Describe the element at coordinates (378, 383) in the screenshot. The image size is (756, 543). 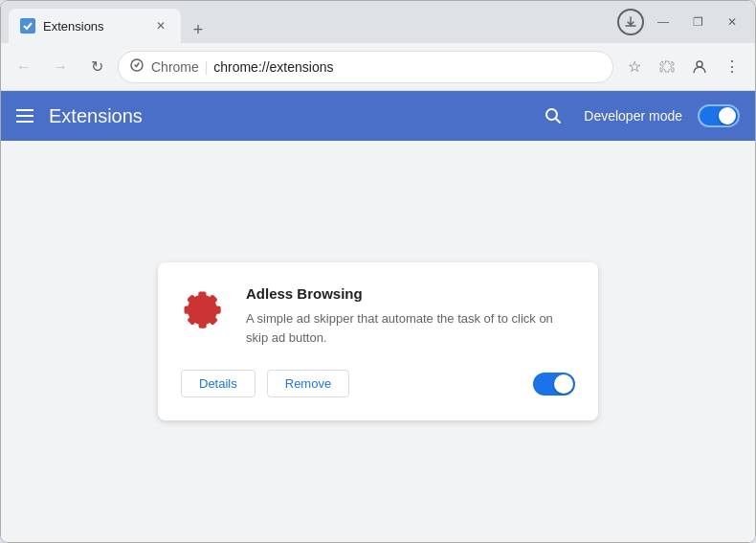
I see `extension-card-bottom: Details Remove` at that location.